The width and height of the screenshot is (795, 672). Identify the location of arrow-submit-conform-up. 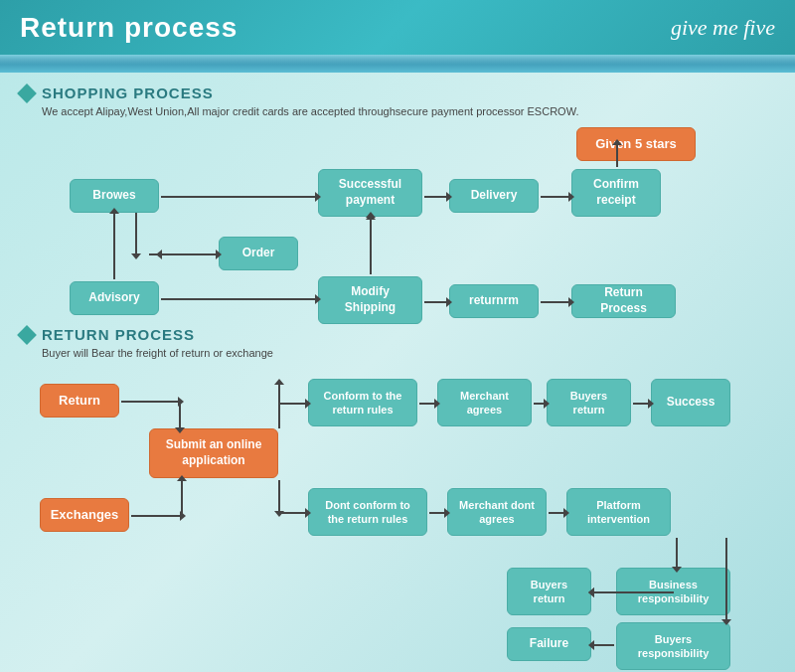
(279, 406).